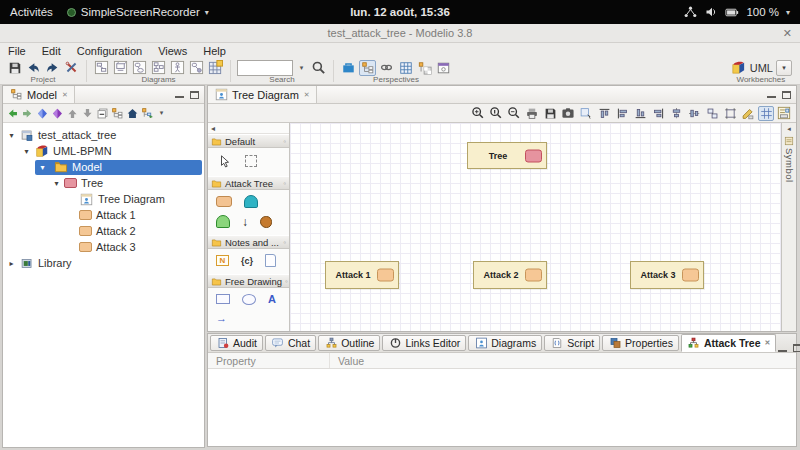  Describe the element at coordinates (104, 167) in the screenshot. I see `tree-row-model: ▾ Model` at that location.